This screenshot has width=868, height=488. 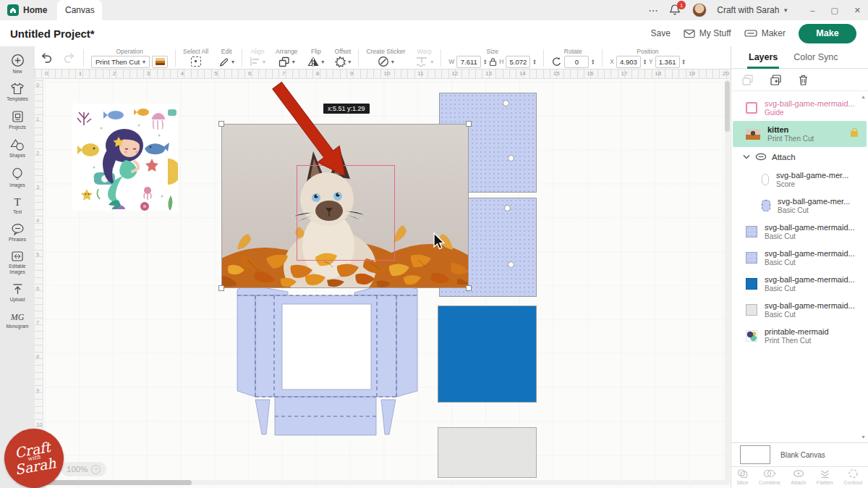 I want to click on sidebar-item-new: New, so click(x=17, y=64).